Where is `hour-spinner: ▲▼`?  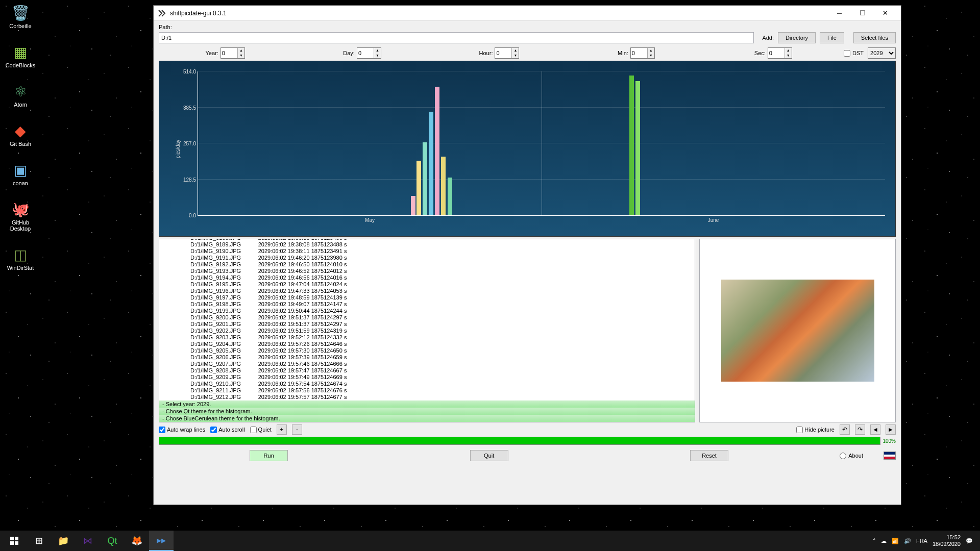
hour-spinner: ▲▼ is located at coordinates (507, 53).